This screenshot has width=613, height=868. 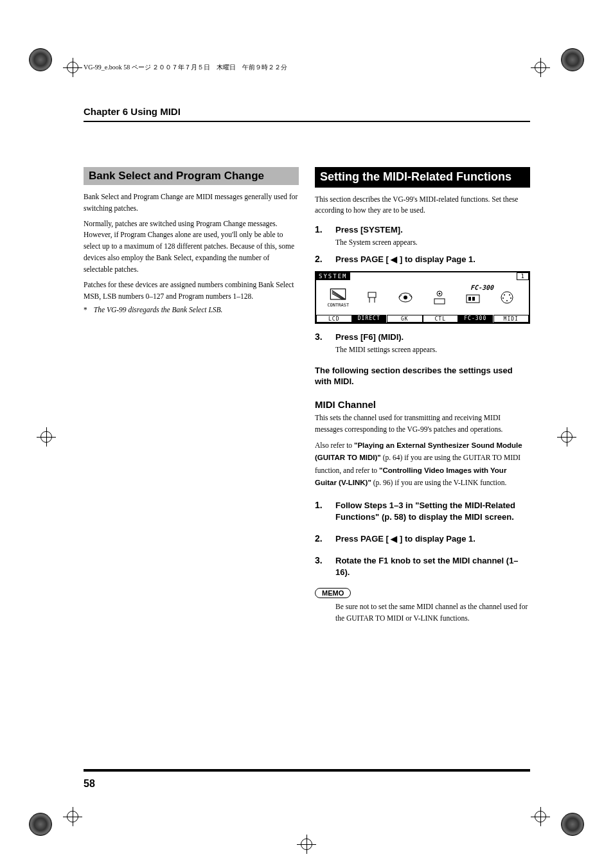 I want to click on body-paragraph: Patches for these devices are assigned n…, so click(x=191, y=291).